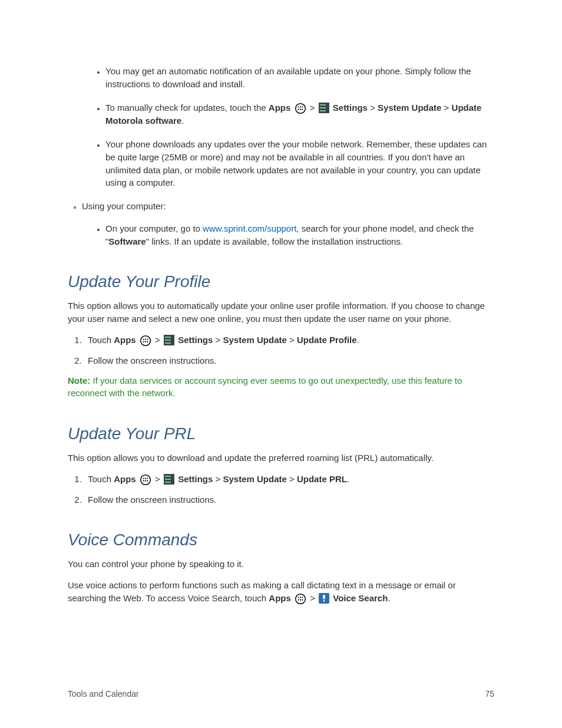  I want to click on heading-update-profile: Update Your Profile, so click(281, 282).